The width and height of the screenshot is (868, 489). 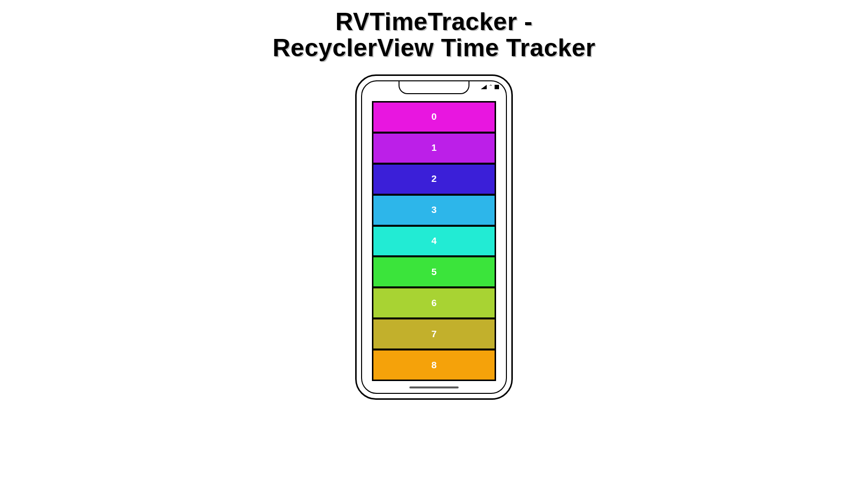 I want to click on signal-icon, so click(x=484, y=87).